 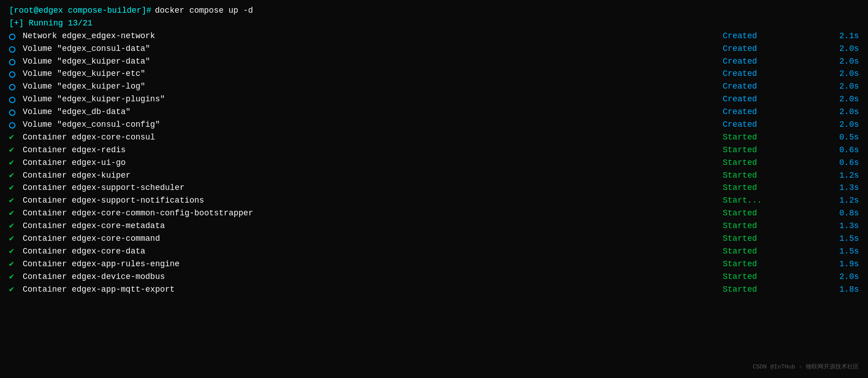 I want to click on list-item: Volume "edgex_consul-data"Created2.0s, so click(x=434, y=49).